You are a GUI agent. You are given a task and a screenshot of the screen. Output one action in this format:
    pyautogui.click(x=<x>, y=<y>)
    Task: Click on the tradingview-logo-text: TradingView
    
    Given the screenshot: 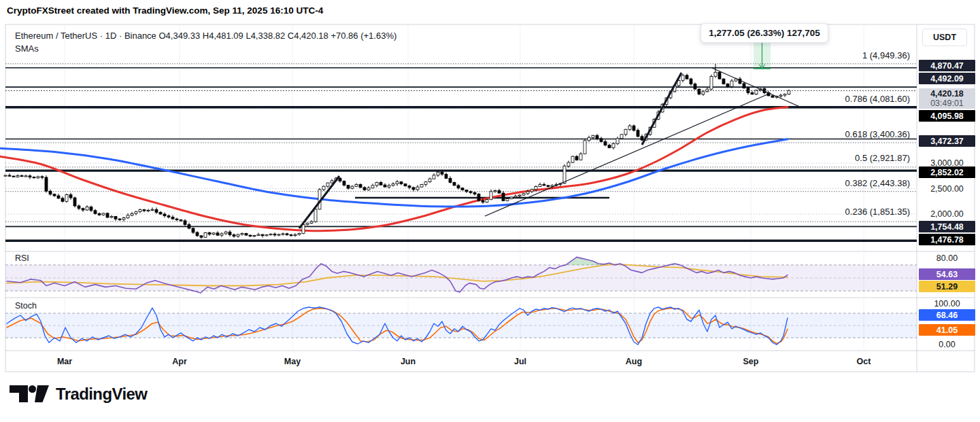 What is the action you would take?
    pyautogui.click(x=101, y=394)
    